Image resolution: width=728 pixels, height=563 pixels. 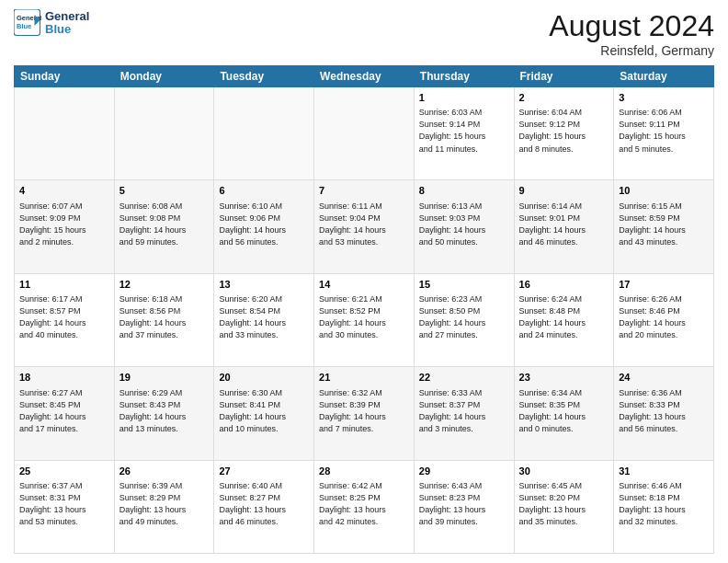 I want to click on day-info: Sunrise: 6:40 AMSunset: 8:27 PMDaylight:…, so click(x=264, y=504).